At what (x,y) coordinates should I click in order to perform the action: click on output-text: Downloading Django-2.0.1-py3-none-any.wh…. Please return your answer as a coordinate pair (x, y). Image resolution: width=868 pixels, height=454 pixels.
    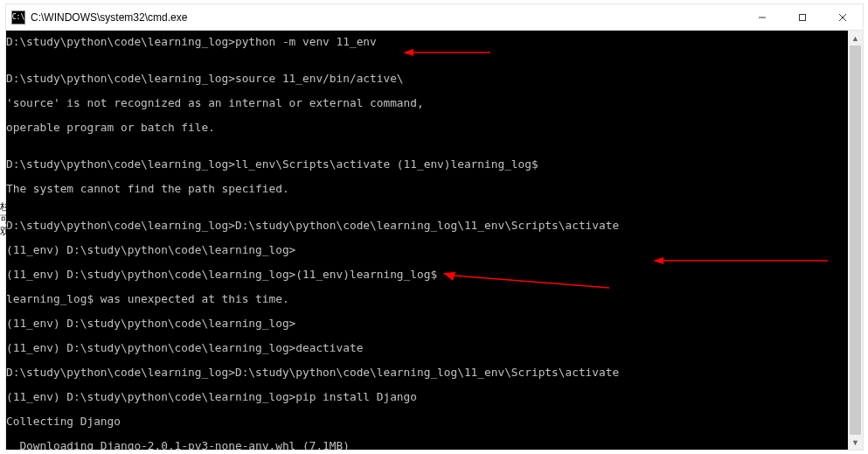
    Looking at the image, I should click on (434, 444).